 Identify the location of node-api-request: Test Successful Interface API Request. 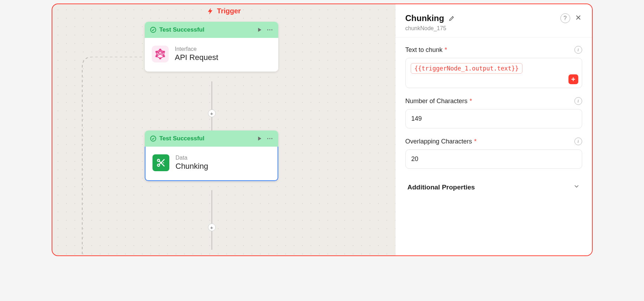
(212, 47).